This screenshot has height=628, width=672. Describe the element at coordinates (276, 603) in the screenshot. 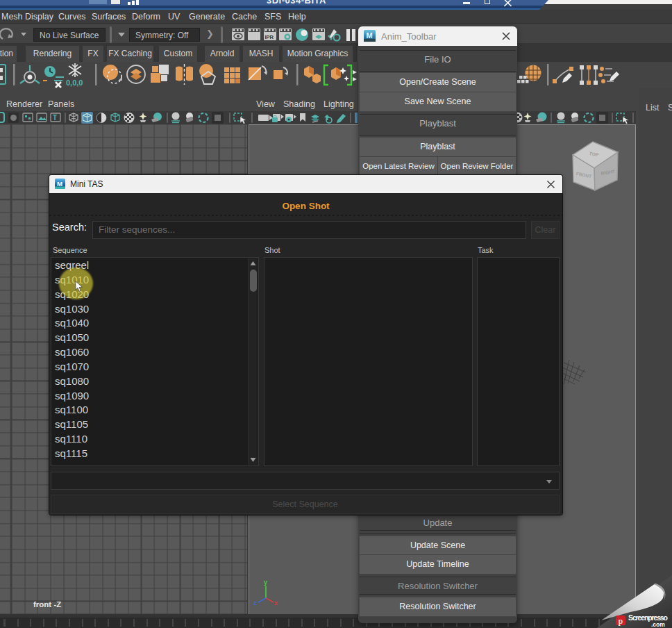

I see `svg-text: x` at that location.